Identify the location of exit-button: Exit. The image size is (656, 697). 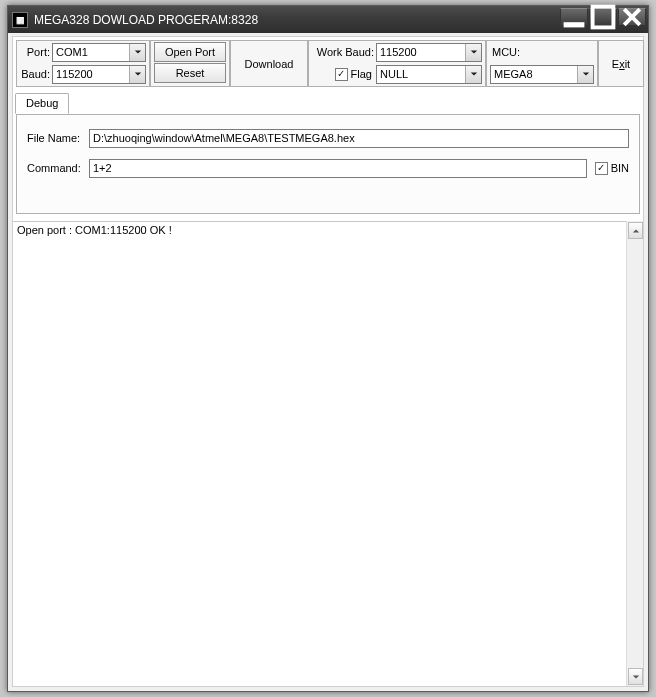
(621, 64).